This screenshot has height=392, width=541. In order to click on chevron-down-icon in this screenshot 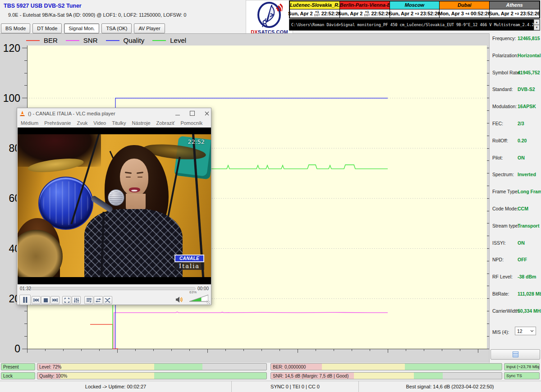, I will do `click(532, 331)`.